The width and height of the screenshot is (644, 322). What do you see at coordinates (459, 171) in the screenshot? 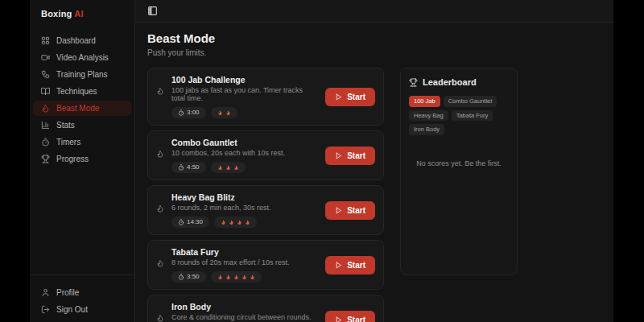
I see `leaderboard-panel: Leaderboard 100 JabCombo GauntletHeavy B…` at bounding box center [459, 171].